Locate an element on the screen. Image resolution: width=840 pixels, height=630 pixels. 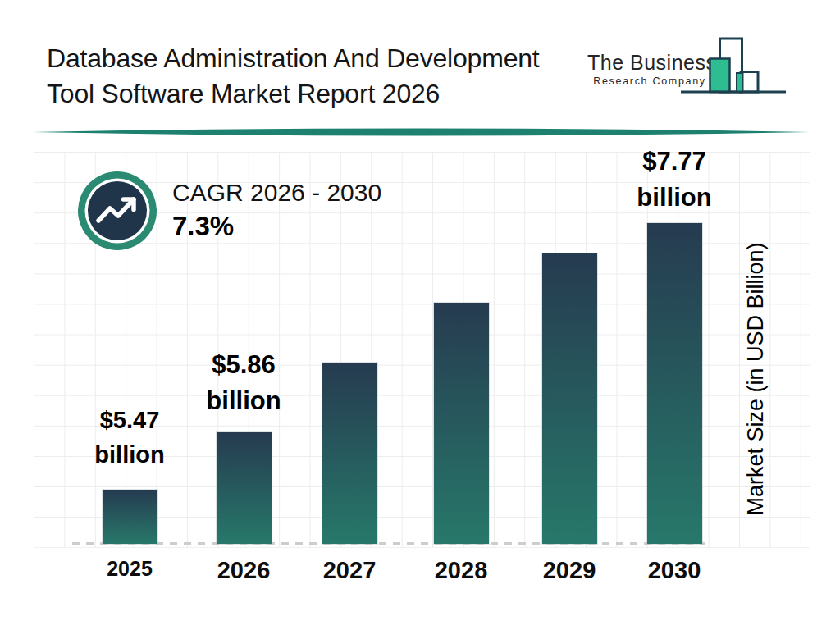
cagr-period-label: CAGR 2026 - 2030 is located at coordinates (277, 193).